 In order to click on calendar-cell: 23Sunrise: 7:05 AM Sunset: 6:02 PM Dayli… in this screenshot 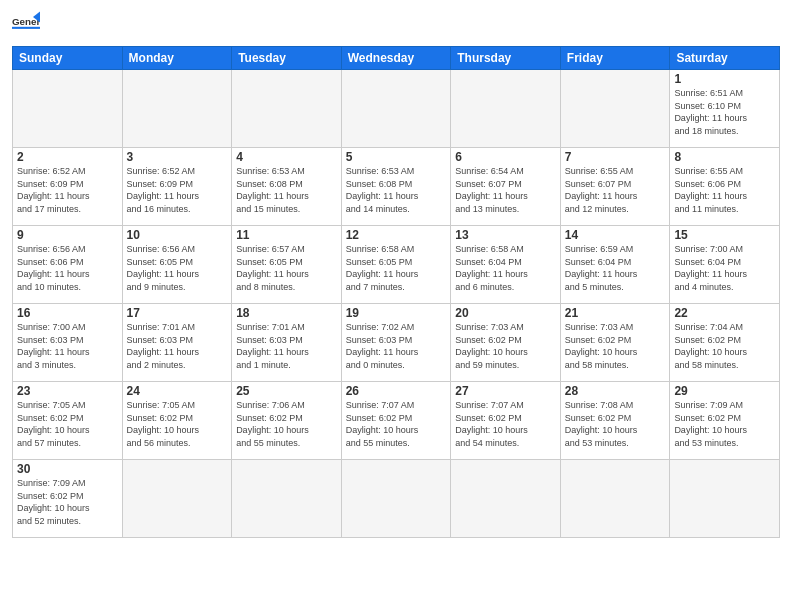, I will do `click(68, 421)`.